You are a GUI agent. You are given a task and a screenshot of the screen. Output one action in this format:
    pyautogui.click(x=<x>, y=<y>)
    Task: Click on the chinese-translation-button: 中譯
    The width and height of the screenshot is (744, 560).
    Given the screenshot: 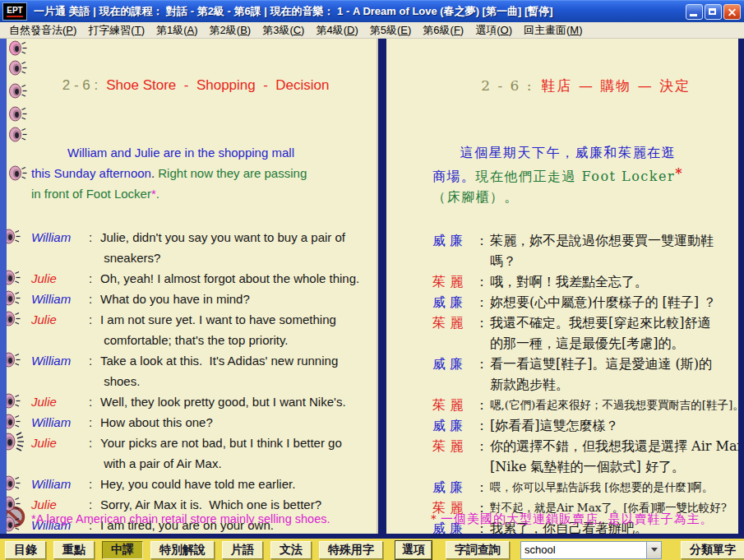 What is the action you would take?
    pyautogui.click(x=122, y=550)
    